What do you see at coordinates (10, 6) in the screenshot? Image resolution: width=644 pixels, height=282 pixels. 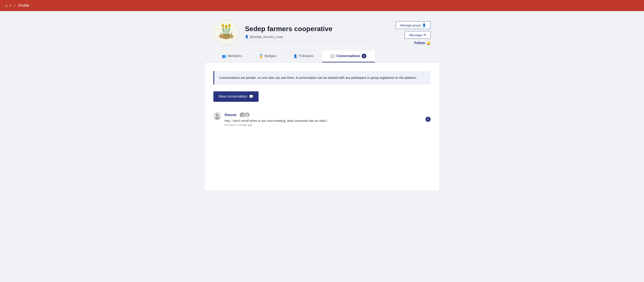 I see `nav-chevron-icon: ▾` at bounding box center [10, 6].